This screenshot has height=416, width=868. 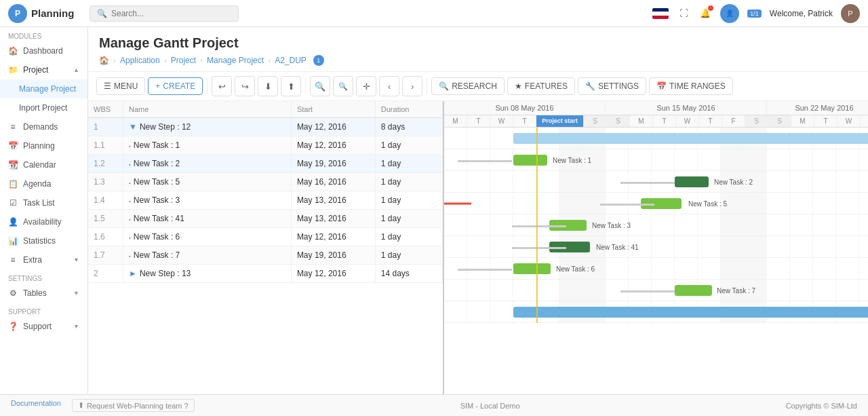 I want to click on table-row: 1.2 •New Task : 2 May 19, 2016 1 day, so click(x=266, y=164).